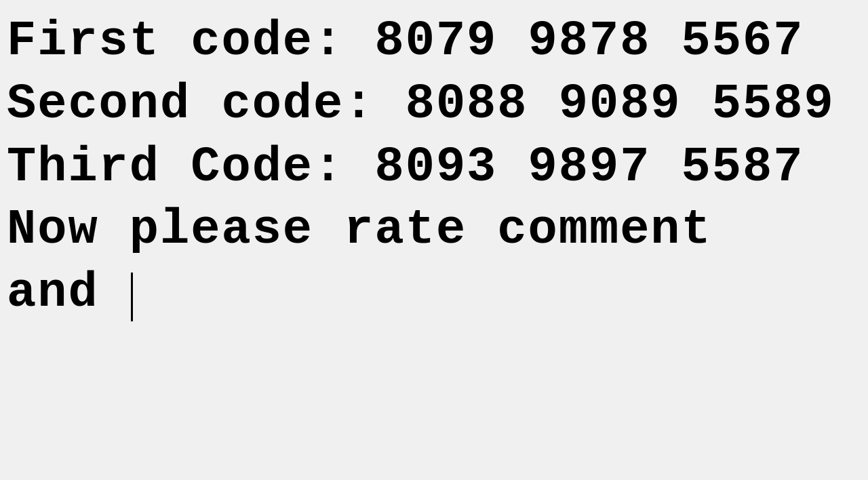  What do you see at coordinates (53, 293) in the screenshot?
I see `message-text-2: and` at bounding box center [53, 293].